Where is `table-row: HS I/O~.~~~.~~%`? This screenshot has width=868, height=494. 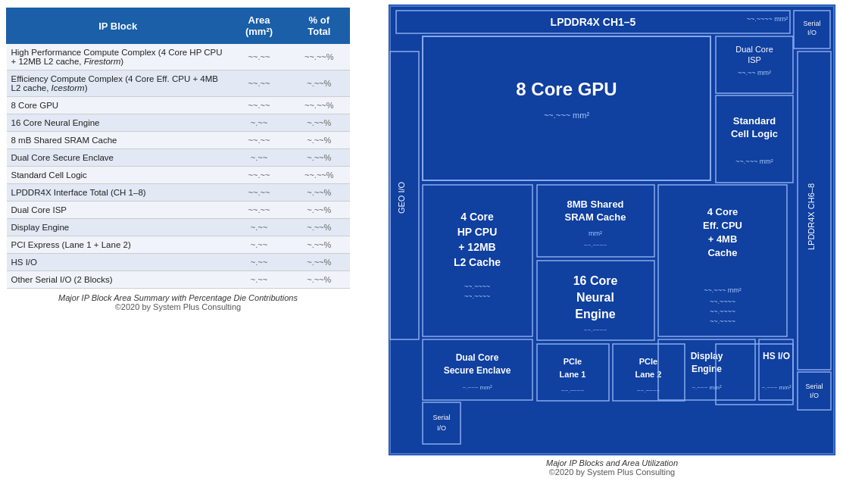
table-row: HS I/O~.~~~.~~% is located at coordinates (179, 262).